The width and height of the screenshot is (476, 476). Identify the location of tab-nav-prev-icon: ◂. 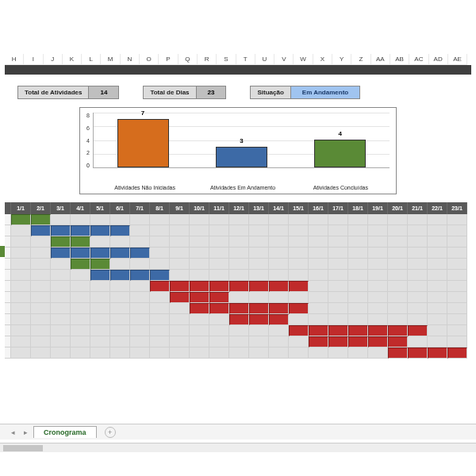
(13, 432).